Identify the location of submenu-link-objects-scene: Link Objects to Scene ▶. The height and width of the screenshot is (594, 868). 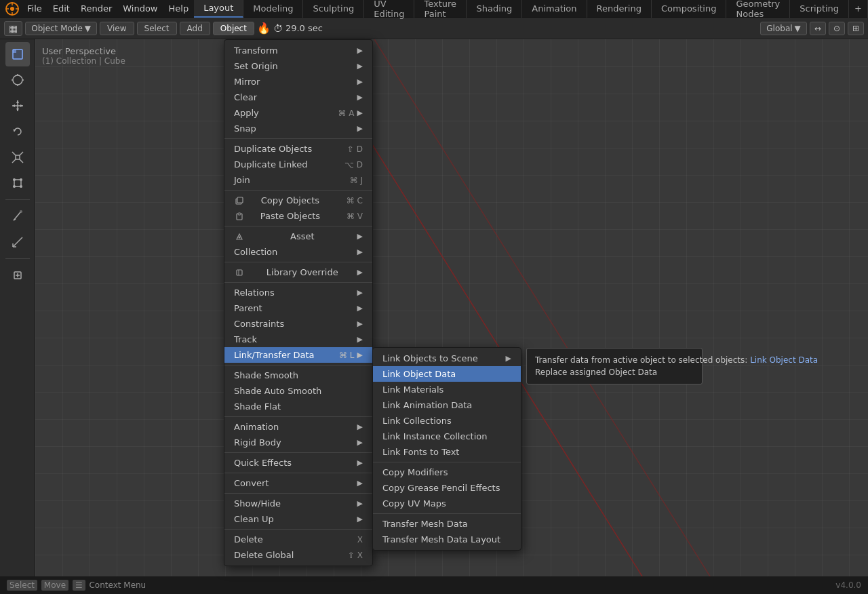
(447, 358).